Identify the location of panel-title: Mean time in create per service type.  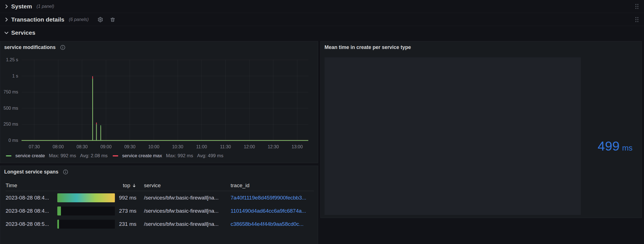
(368, 48).